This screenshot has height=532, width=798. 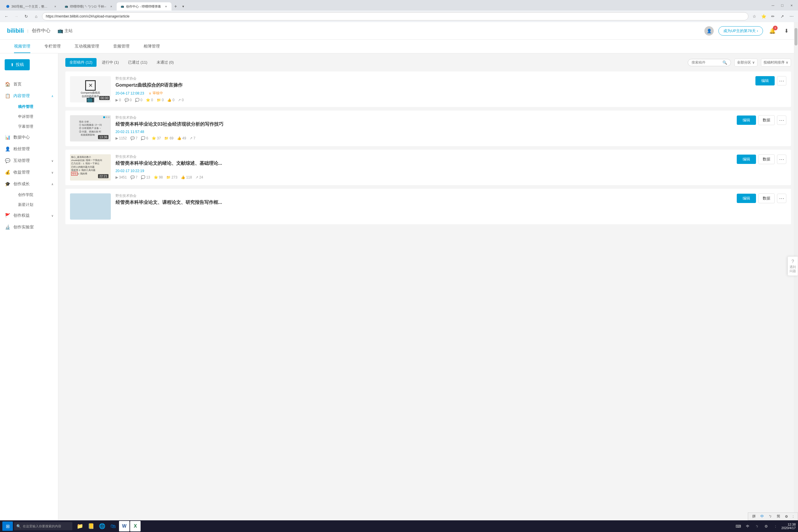 I want to click on home-btn: ⌂, so click(x=36, y=16).